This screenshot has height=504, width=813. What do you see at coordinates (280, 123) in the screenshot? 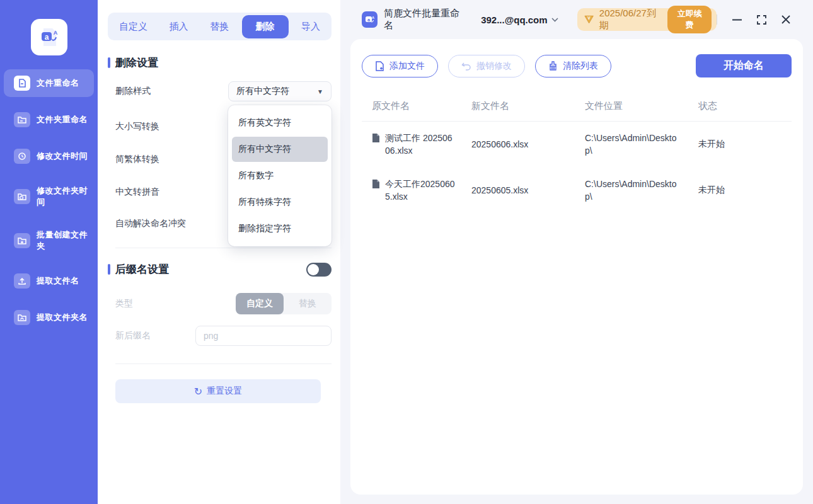
I see `dropdown-option-english: 所有英文字符` at bounding box center [280, 123].